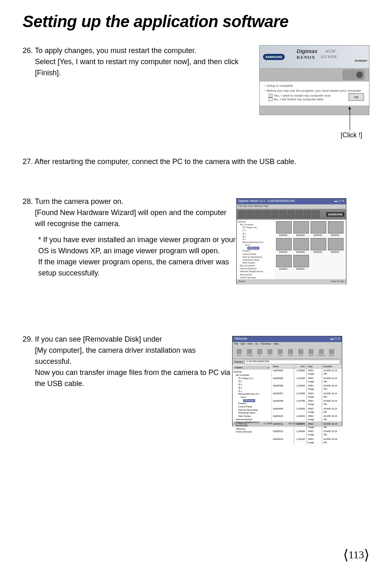 This screenshot has height=576, width=392. What do you see at coordinates (243, 345) in the screenshot?
I see `menu-edit: Edit` at bounding box center [243, 345].